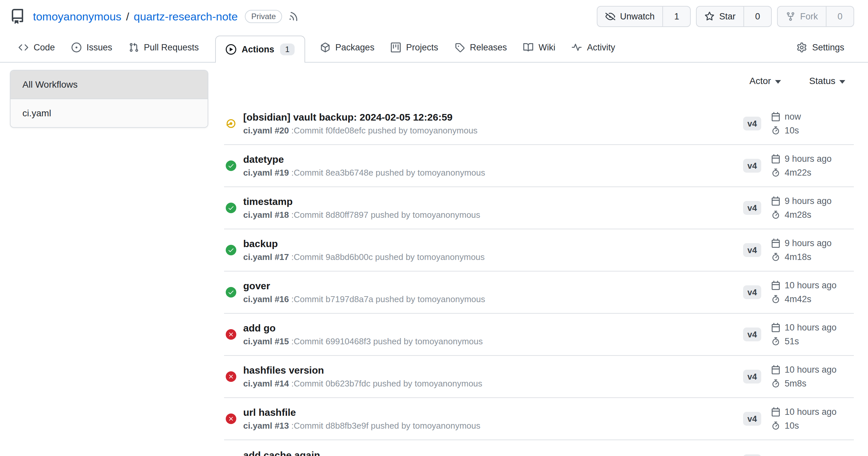 The image size is (868, 456). I want to click on run-workflow-ref: ci.yaml #19, so click(266, 172).